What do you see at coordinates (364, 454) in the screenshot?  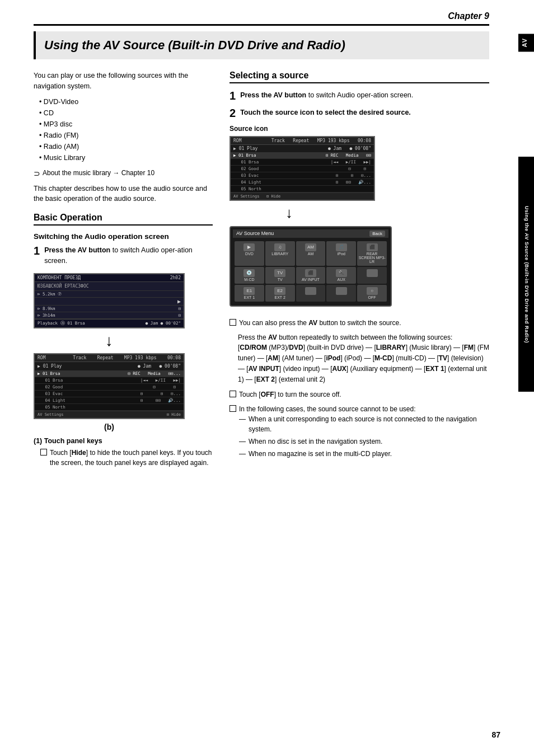 I see `cannot-use-item-3: When no magazine is set in the multi-CD …` at bounding box center [364, 454].